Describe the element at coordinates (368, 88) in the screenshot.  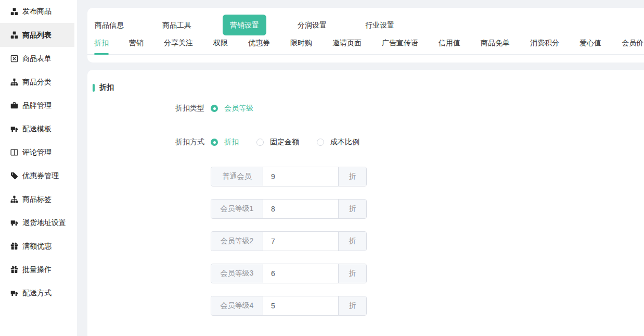
I see `section-title: 折扣` at that location.